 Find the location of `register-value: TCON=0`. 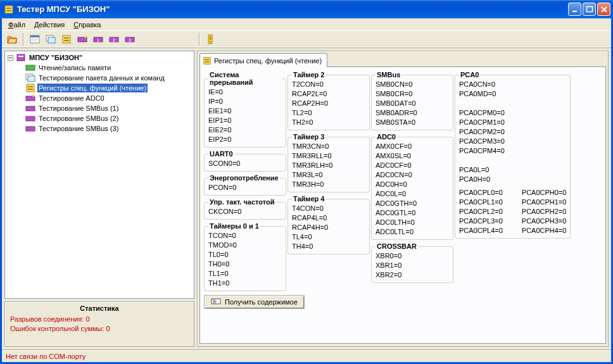

register-value: TCON=0 is located at coordinates (245, 235).